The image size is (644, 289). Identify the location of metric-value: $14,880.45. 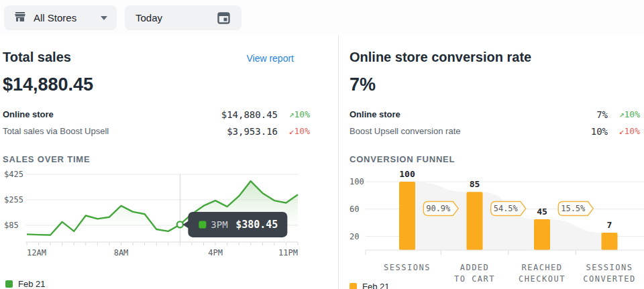
(246, 115).